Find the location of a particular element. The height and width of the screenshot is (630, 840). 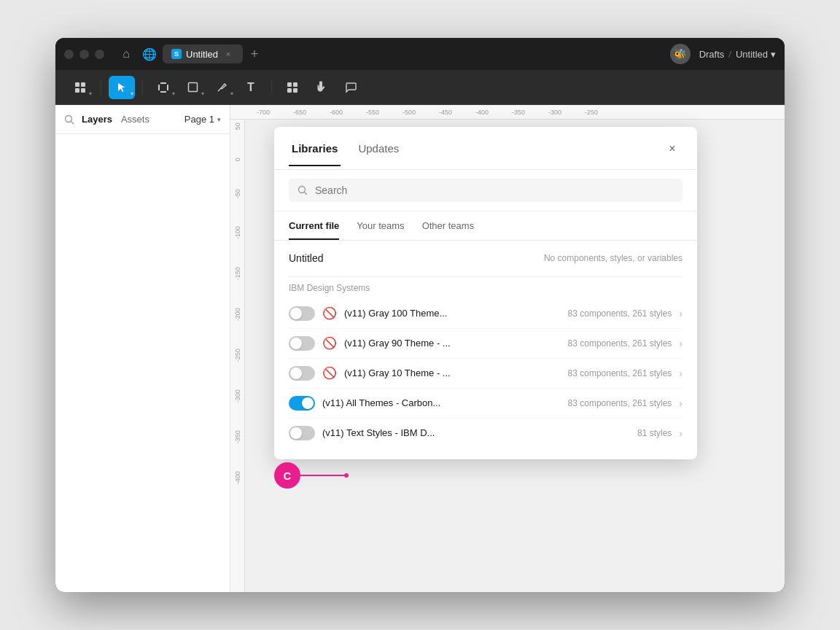

library-items-list: 🚫 (v11) Gray 100 Theme... 83 components,… is located at coordinates (486, 373).